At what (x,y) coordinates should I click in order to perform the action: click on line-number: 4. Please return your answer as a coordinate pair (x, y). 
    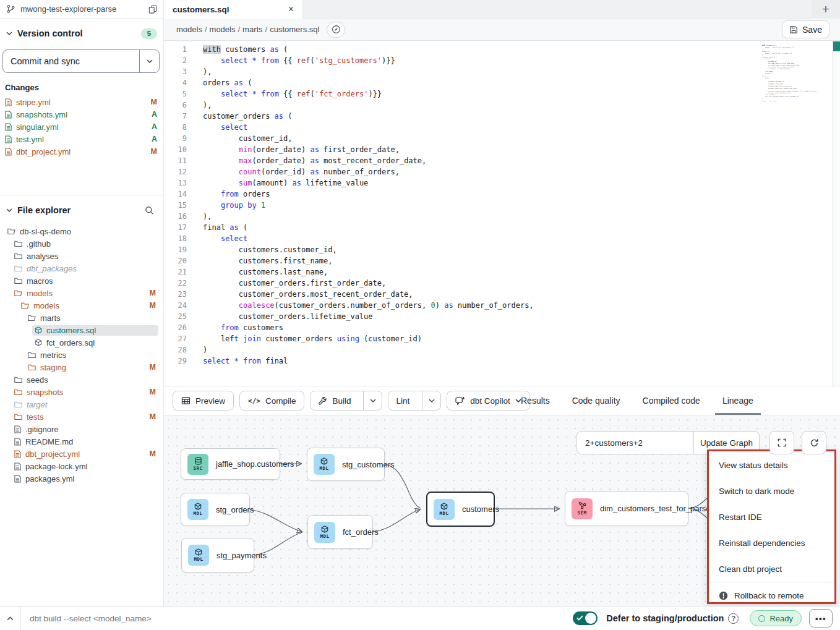
    Looking at the image, I should click on (176, 83).